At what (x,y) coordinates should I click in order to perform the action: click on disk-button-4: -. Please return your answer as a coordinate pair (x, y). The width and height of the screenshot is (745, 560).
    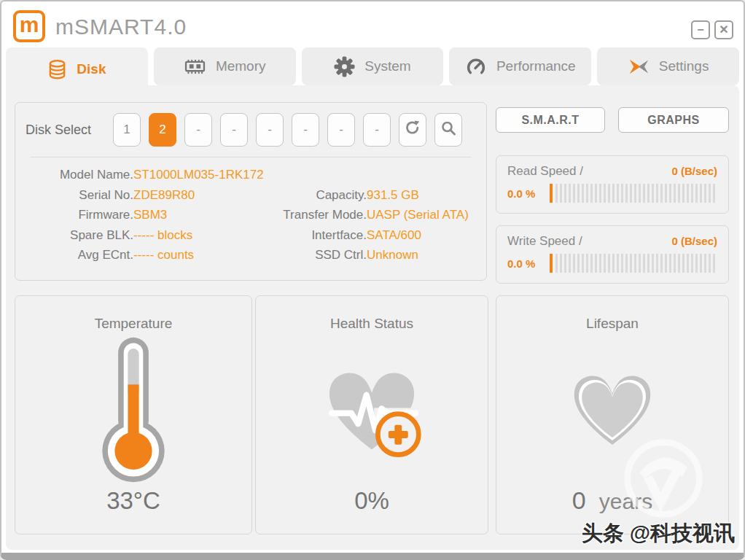
    Looking at the image, I should click on (234, 130).